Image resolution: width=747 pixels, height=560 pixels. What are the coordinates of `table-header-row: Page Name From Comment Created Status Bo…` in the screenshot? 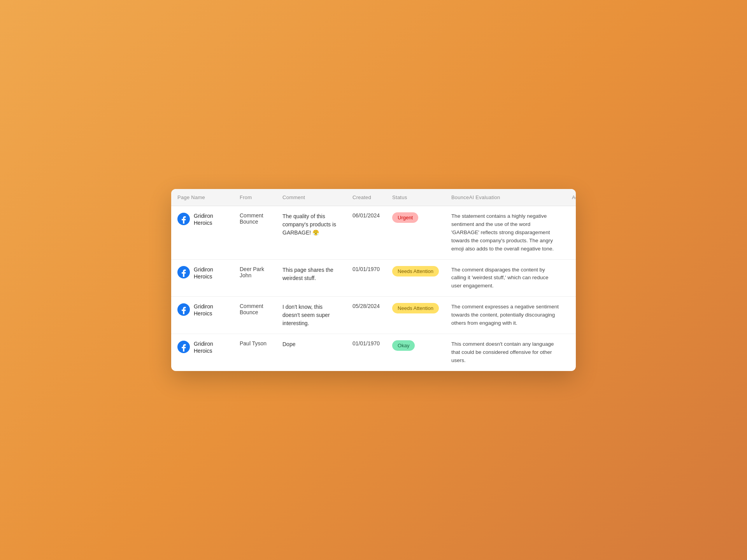 It's located at (374, 198).